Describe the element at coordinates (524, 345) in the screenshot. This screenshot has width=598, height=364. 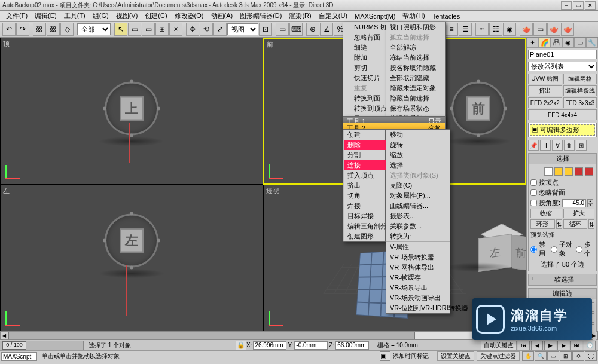
I see `goto-start-button: ⏮` at that location.